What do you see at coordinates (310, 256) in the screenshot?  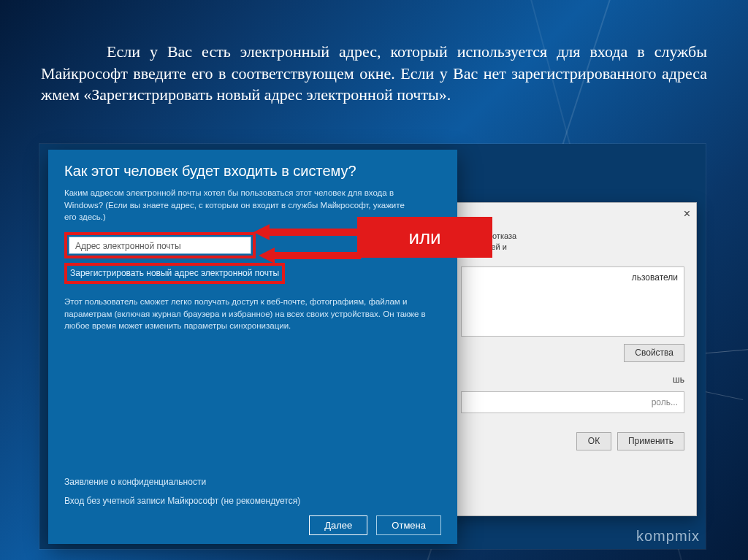 I see `arrow-to-register-icon` at bounding box center [310, 256].